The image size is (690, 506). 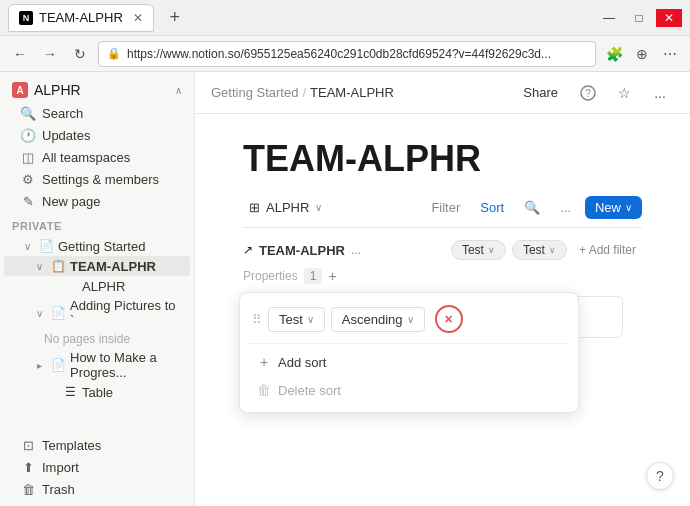 What do you see at coordinates (97, 445) in the screenshot?
I see `sidebar-item-templates: ⊡ Templates` at bounding box center [97, 445].